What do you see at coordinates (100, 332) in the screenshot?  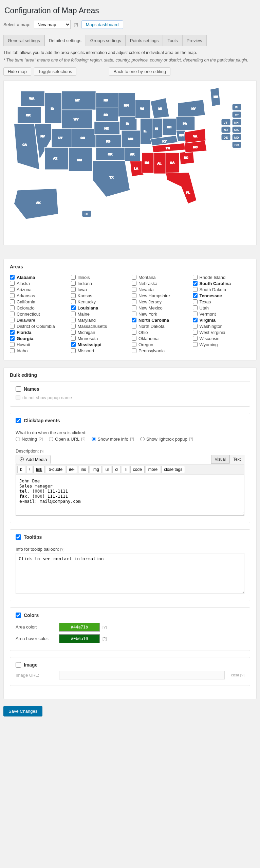 I see `area-checkbox: Michigan` at bounding box center [100, 332].